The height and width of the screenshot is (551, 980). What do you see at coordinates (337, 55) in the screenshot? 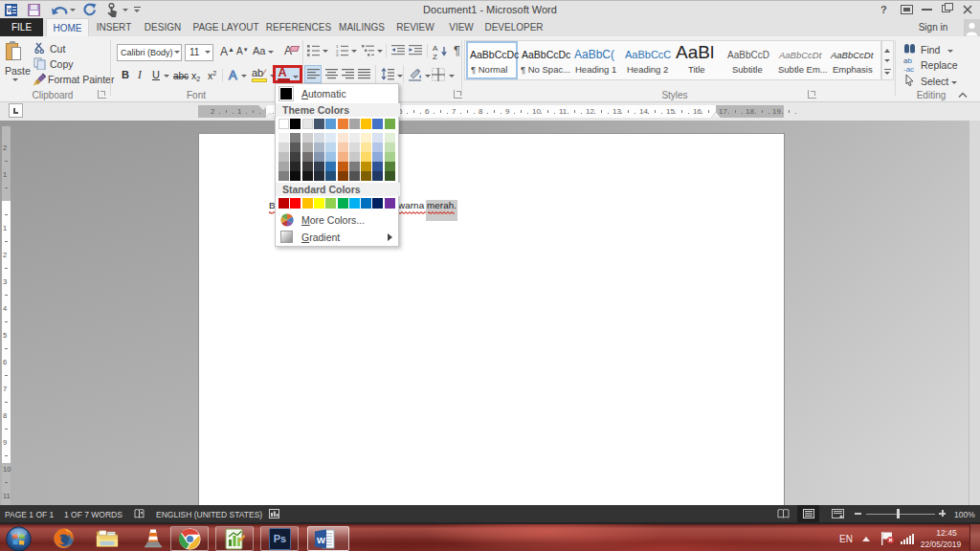
I see `svg-text: 3` at bounding box center [337, 55].